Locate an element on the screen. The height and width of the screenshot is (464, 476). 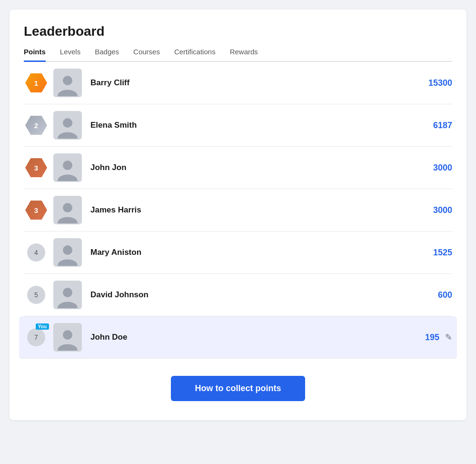
rank-number: 1 is located at coordinates (36, 83).